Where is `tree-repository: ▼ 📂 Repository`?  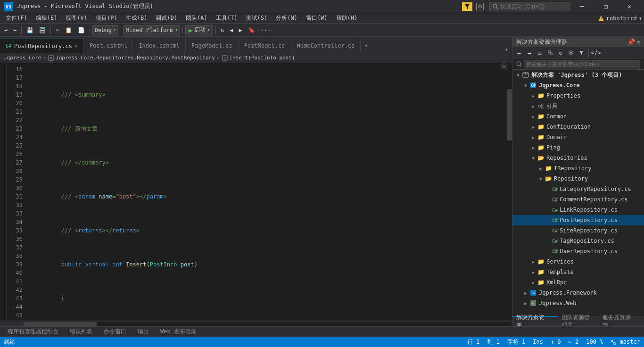 tree-repository: ▼ 📂 Repository is located at coordinates (578, 179).